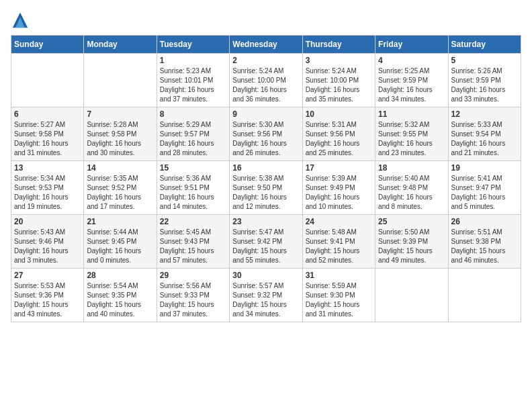  What do you see at coordinates (339, 275) in the screenshot?
I see `day-number: 31` at bounding box center [339, 275].